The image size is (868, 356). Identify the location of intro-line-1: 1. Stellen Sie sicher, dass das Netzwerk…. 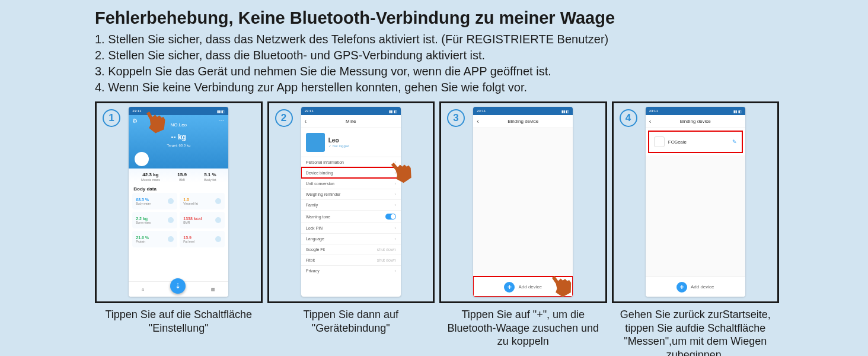
(437, 39).